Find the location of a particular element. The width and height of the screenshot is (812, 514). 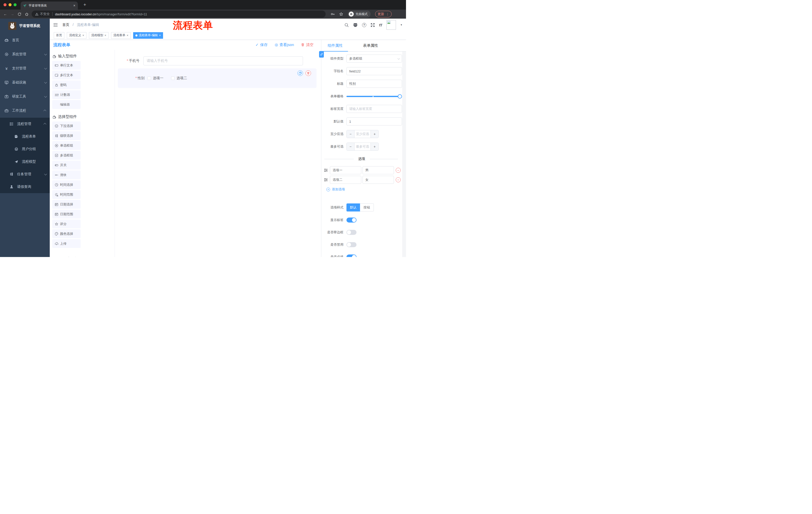

sidebar-item-payment: ¥ 支付管理 is located at coordinates (25, 69).